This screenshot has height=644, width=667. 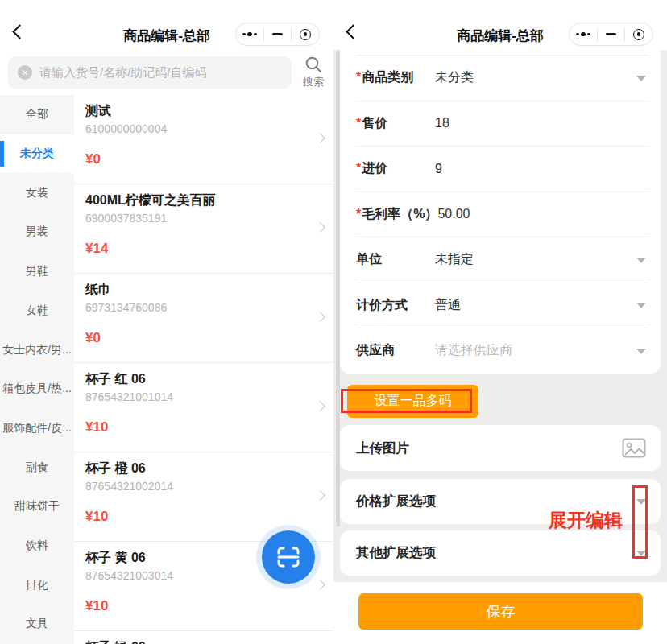 I want to click on category-item: 服饰配件/皮..., so click(x=37, y=428).